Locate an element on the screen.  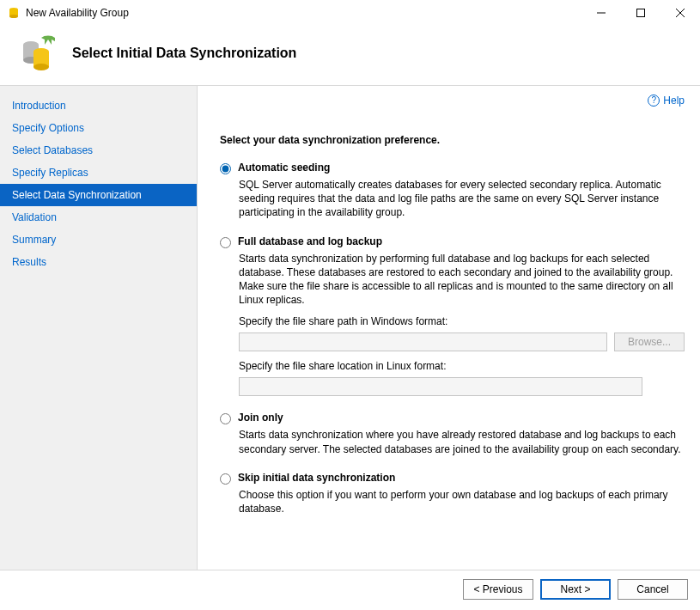
close-button is located at coordinates (680, 13).